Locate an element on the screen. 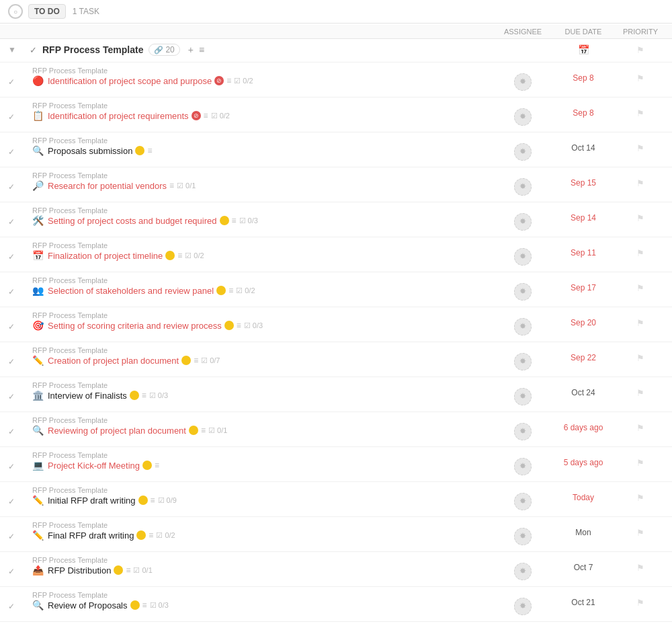 The height and width of the screenshot is (632, 672). task-title: Project Kick-off Meeting is located at coordinates (94, 465).